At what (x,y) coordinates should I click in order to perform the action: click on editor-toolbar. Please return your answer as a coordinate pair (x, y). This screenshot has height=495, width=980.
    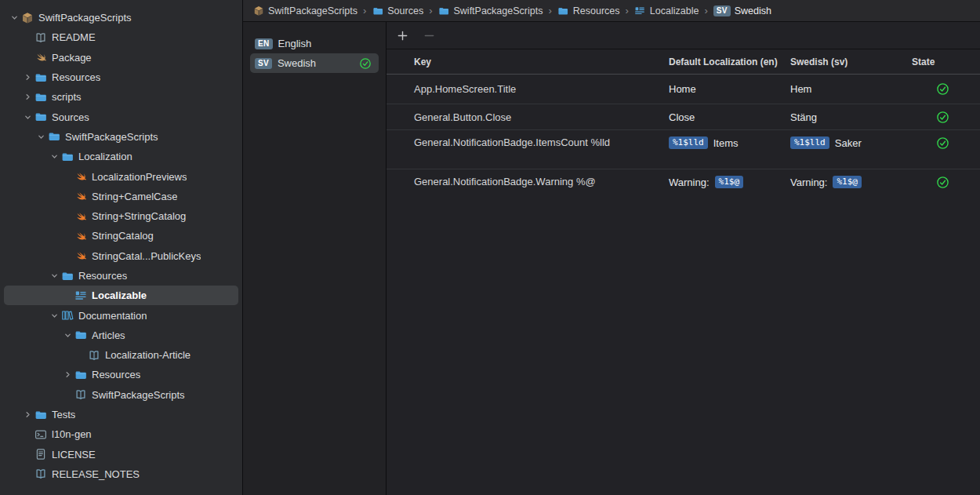
    Looking at the image, I should click on (684, 35).